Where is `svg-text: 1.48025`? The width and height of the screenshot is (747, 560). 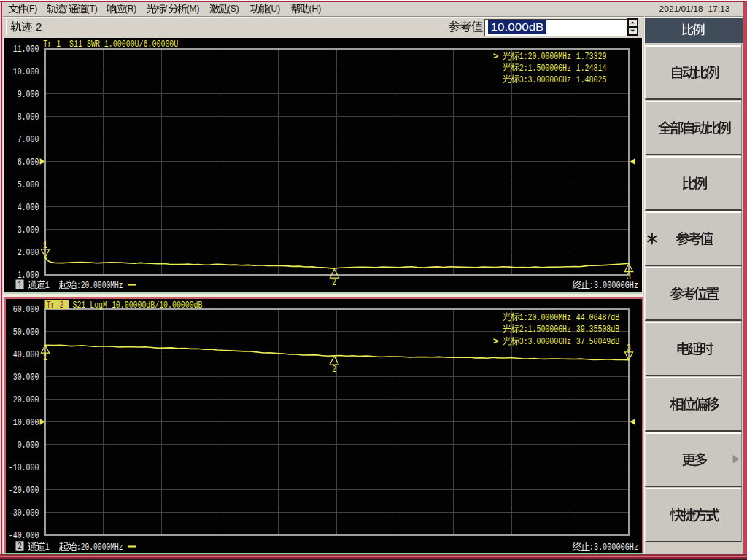
svg-text: 1.48025 is located at coordinates (592, 80).